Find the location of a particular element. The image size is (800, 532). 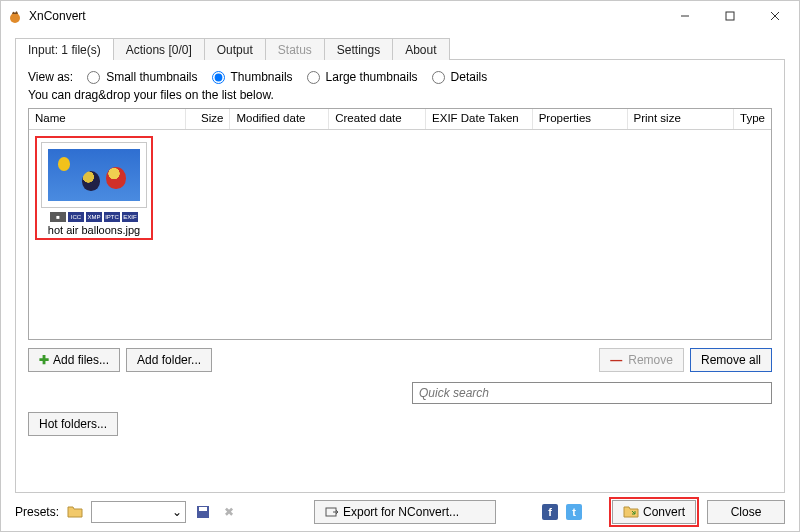

annotation-arrow is located at coordinates (334, 332).